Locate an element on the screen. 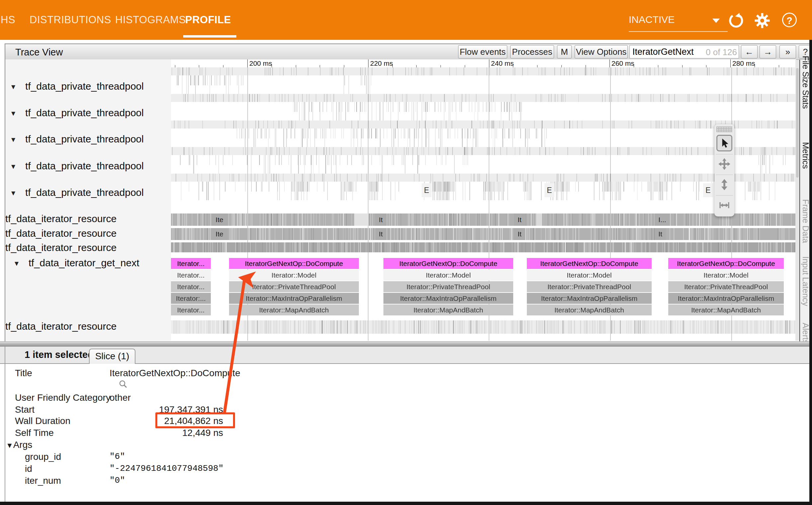  track-label-0: tf_data_private_threadpool is located at coordinates (85, 86).